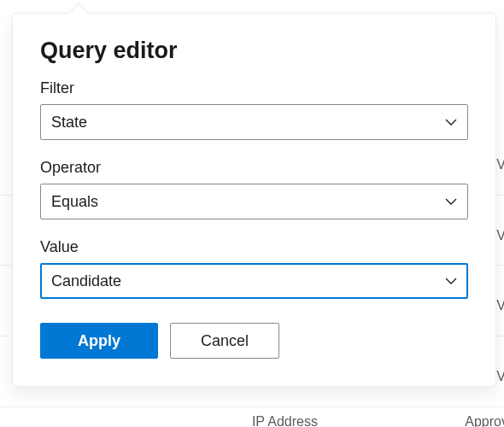 Image resolution: width=504 pixels, height=427 pixels. What do you see at coordinates (255, 109) in the screenshot?
I see `filter-field: Filter State` at bounding box center [255, 109].